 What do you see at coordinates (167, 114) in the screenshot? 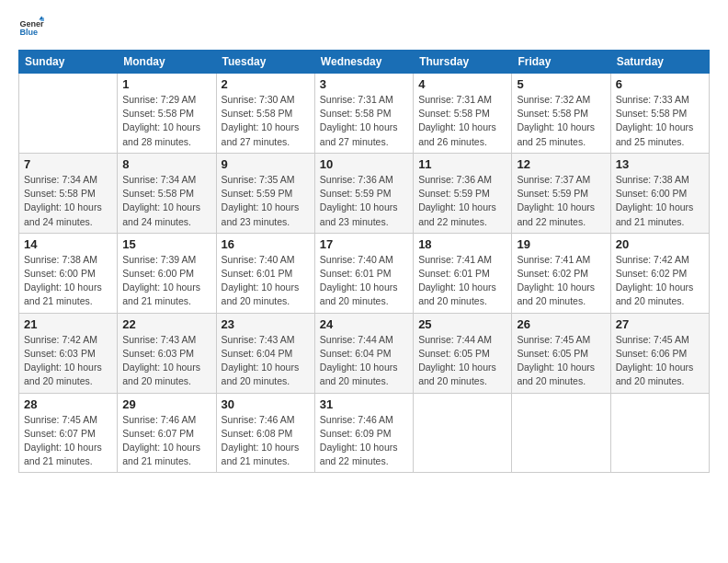
I see `day-cell: 1Sunrise: 7:29 AMSunset: 5:58 PMDaylight…` at bounding box center [167, 114].